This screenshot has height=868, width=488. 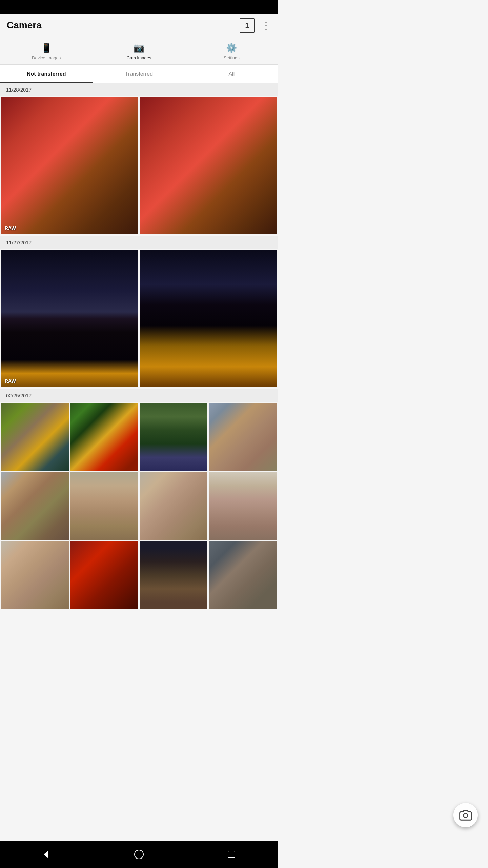 I want to click on section-0: 11/28/2017RAW, so click(x=139, y=159).